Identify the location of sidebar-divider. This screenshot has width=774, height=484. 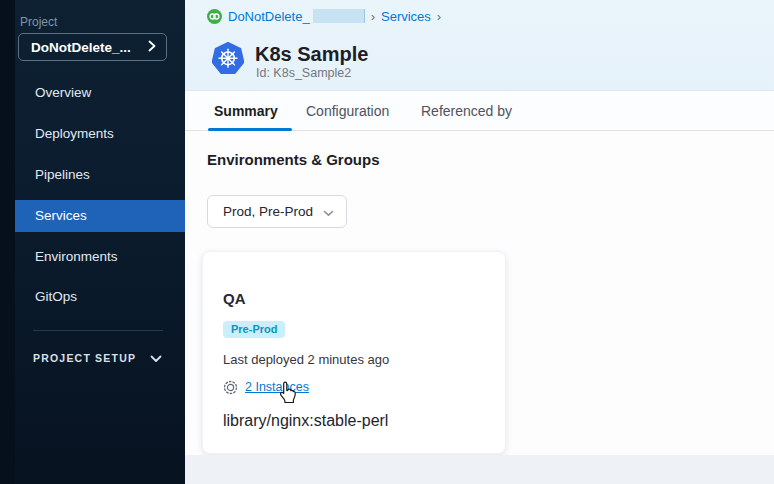
(98, 330).